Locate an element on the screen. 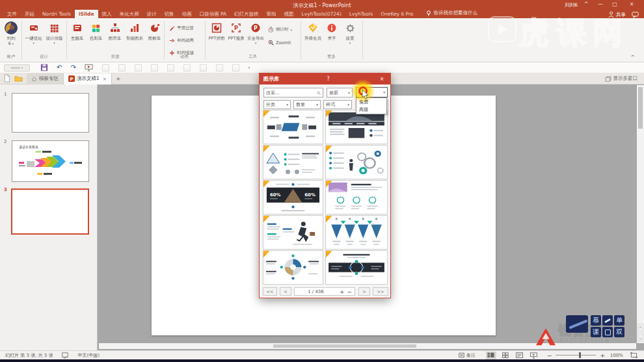 Image resolution: width=644 pixels, height=362 pixels. next-page-button: > is located at coordinates (364, 291).